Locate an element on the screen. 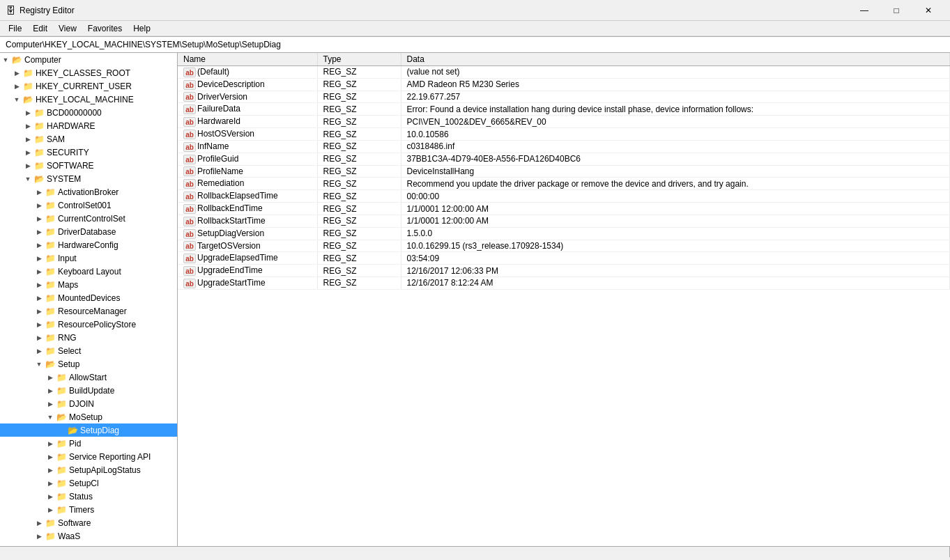 This screenshot has width=950, height=560. tree-item-hardwareconfig: HardwareConfig is located at coordinates (89, 245).